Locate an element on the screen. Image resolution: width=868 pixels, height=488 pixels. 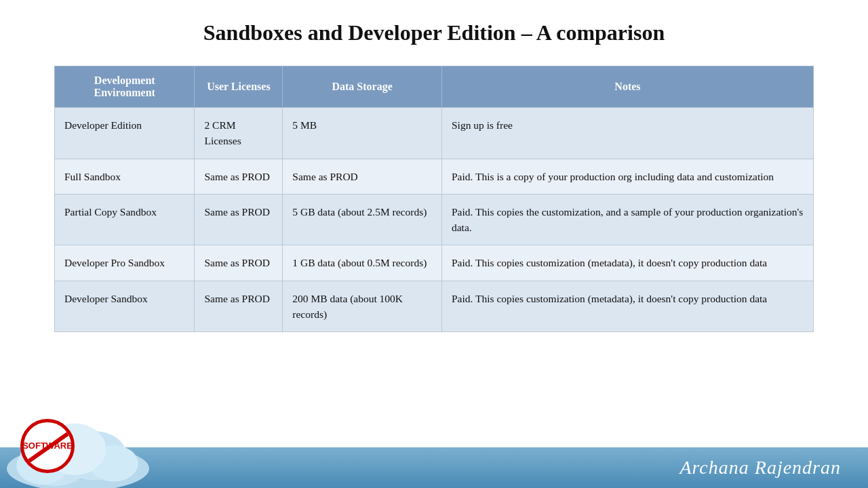
cell-storage: 5 MB is located at coordinates (362, 134).